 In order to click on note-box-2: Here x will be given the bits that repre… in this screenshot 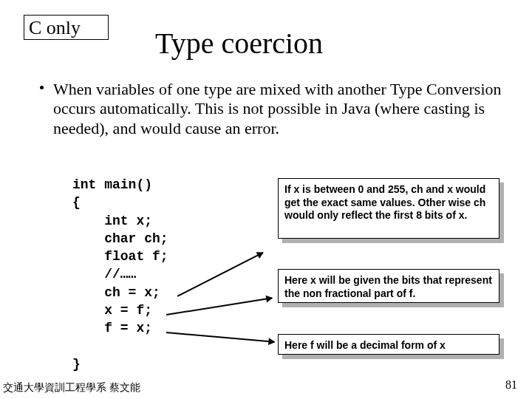, I will do `click(389, 286)`.